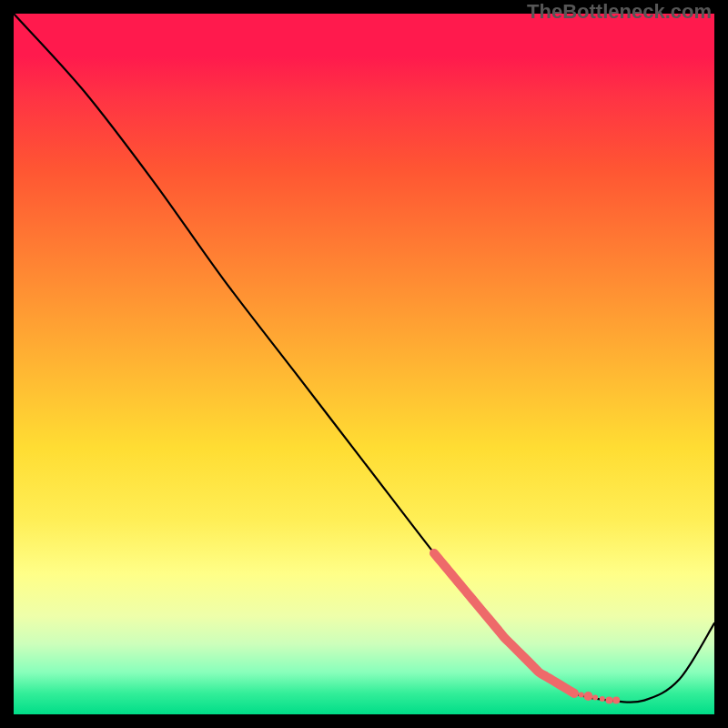  What do you see at coordinates (504, 623) in the screenshot?
I see `highlight-segment` at bounding box center [504, 623].